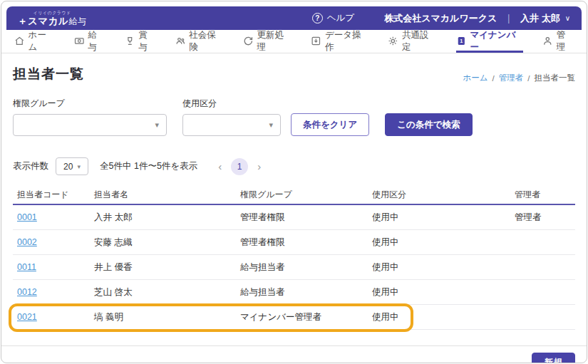 This screenshot has width=588, height=364. I want to click on permission-group-label: 権限グループ, so click(90, 104).